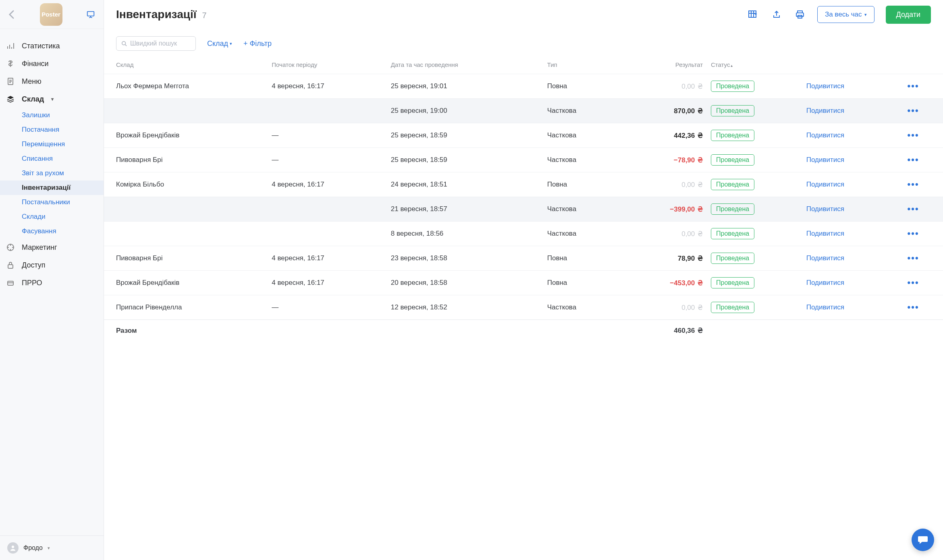 The width and height of the screenshot is (943, 560). I want to click on chevron-down-icon: ▾, so click(231, 44).